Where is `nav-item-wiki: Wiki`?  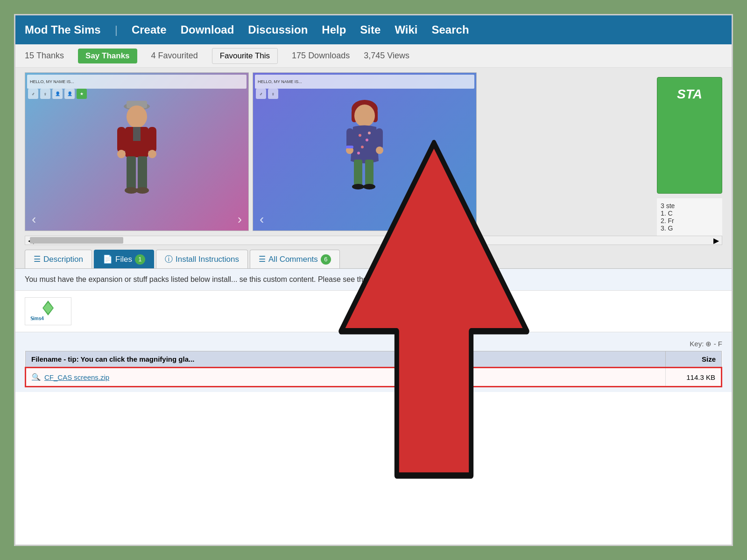 nav-item-wiki: Wiki is located at coordinates (406, 30).